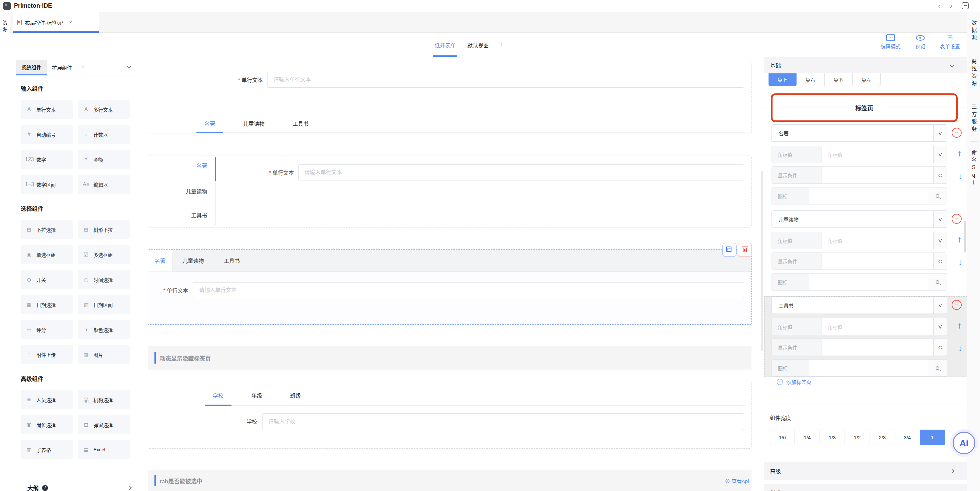  I want to click on tab-item: 年级, so click(257, 395).